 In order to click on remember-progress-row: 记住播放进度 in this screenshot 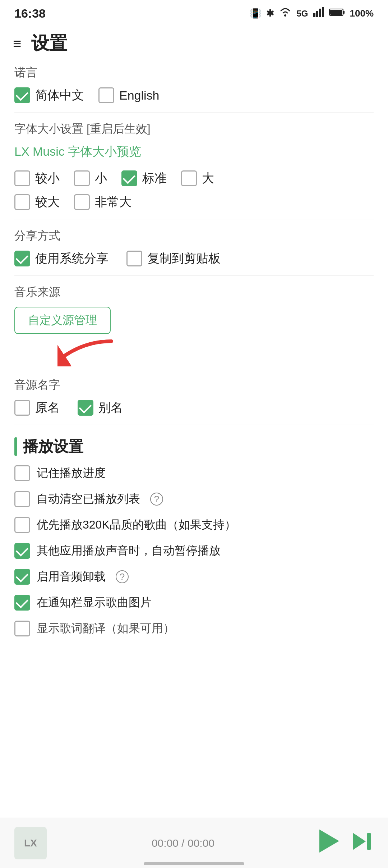, I will do `click(194, 473)`.